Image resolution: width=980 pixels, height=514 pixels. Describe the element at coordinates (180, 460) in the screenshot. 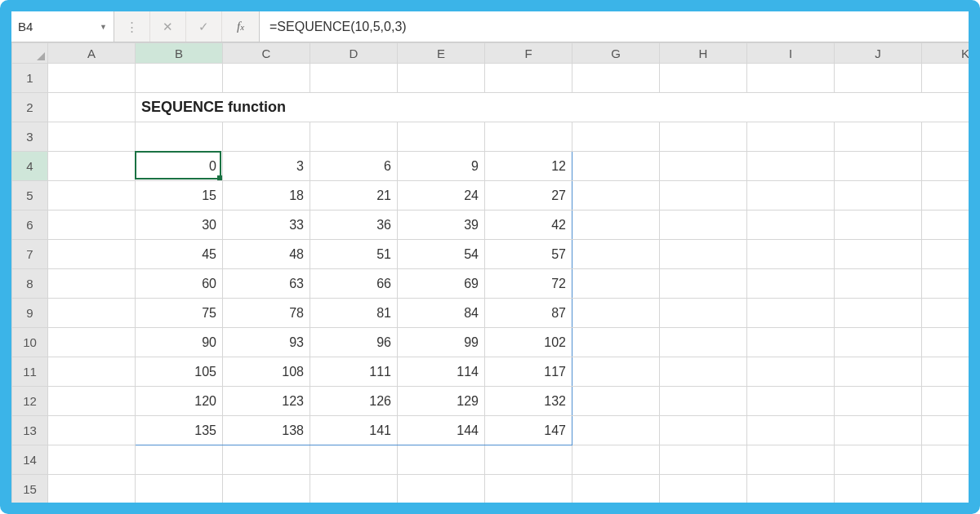

I see `cell-B14` at that location.